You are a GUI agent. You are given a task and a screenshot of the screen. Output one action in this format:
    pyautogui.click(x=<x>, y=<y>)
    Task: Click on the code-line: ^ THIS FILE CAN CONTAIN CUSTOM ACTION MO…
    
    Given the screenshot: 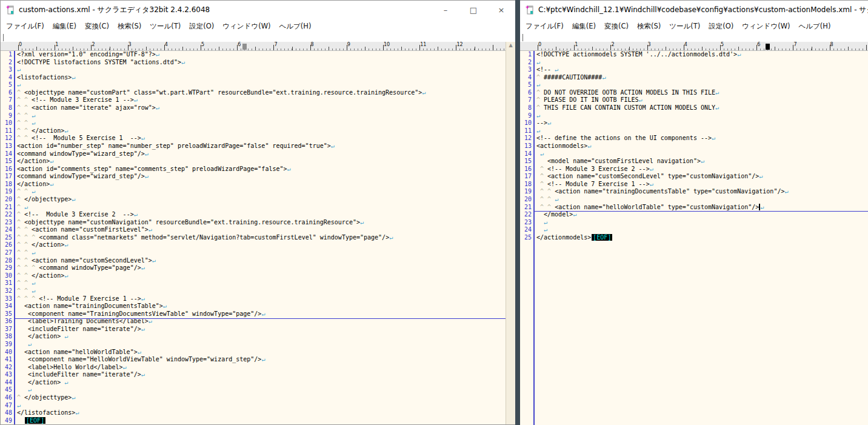 What is the action you would take?
    pyautogui.click(x=702, y=108)
    